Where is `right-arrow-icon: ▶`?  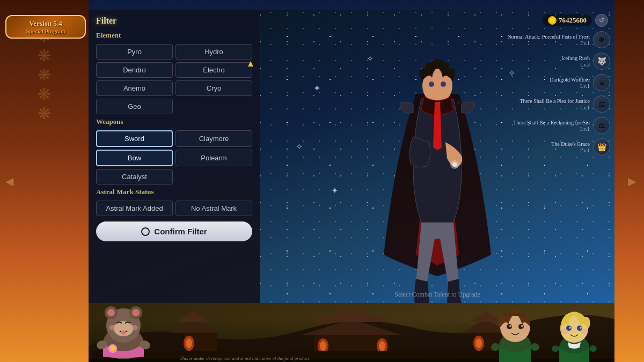 right-arrow-icon: ▶ is located at coordinates (632, 181).